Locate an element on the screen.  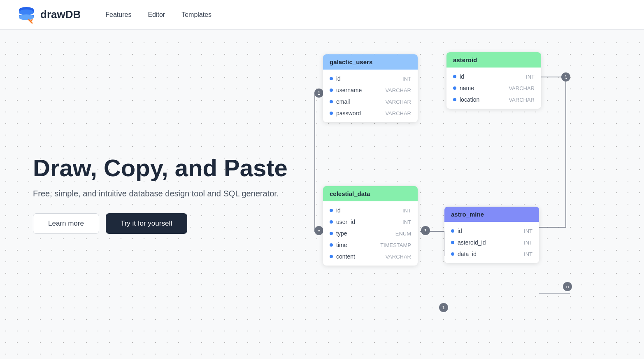
table-asteroid: asteroid id INT name VARCHAR location VA… is located at coordinates (494, 81).